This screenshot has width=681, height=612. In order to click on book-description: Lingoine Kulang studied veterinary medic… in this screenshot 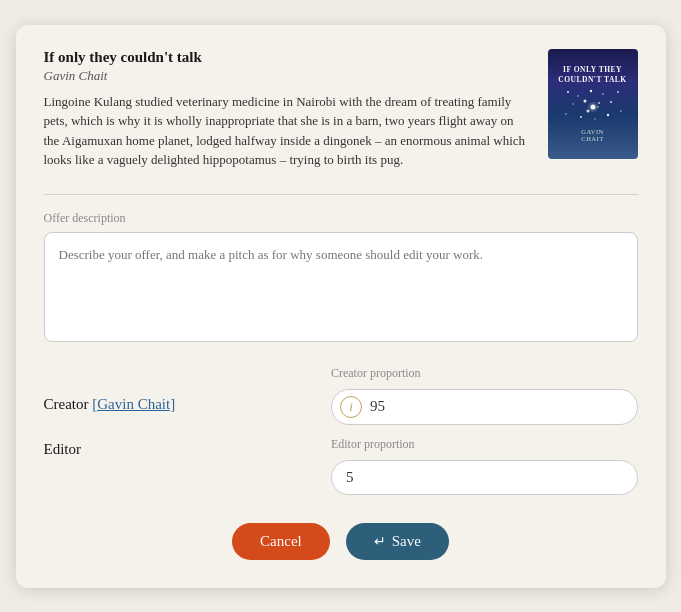, I will do `click(288, 131)`.